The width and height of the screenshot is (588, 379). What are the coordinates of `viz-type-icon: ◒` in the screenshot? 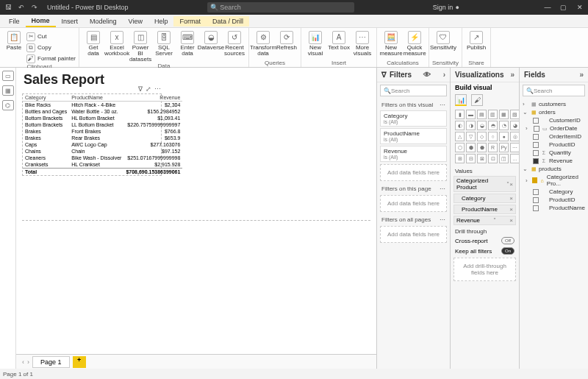 It's located at (482, 125).